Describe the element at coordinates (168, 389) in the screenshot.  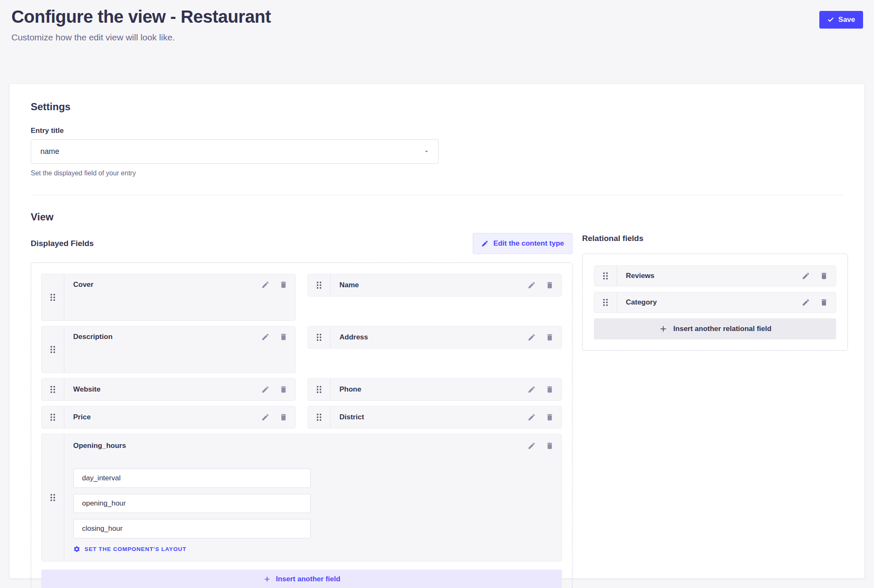
I see `field-card-website: Website` at that location.